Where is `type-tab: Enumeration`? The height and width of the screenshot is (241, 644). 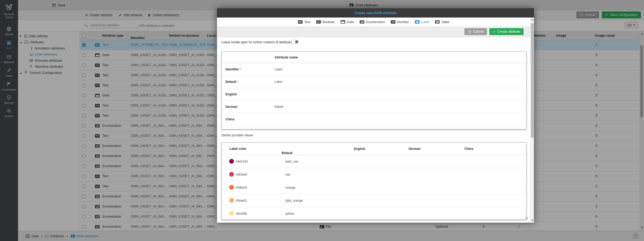
type-tab: Enumeration is located at coordinates (372, 22).